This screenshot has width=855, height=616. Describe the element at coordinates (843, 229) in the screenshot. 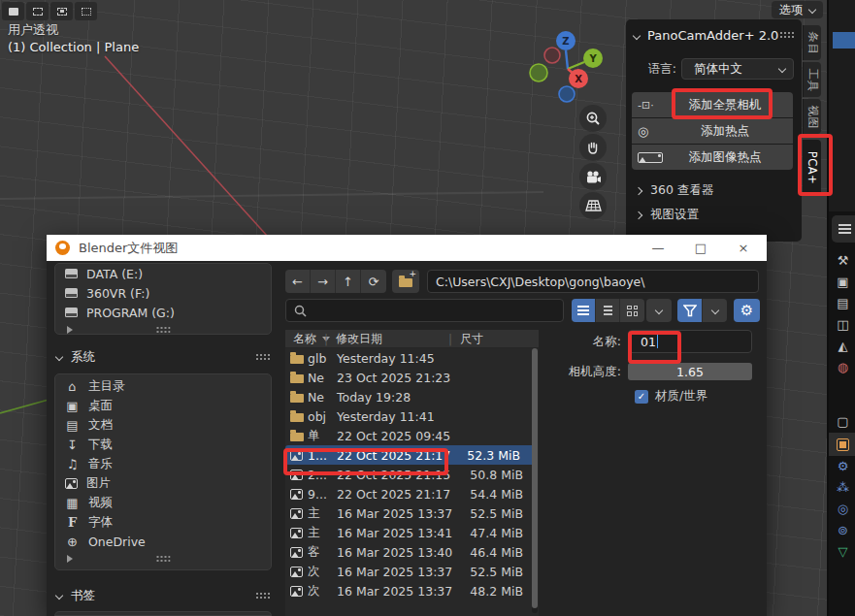

I see `properties-editor-icon` at that location.